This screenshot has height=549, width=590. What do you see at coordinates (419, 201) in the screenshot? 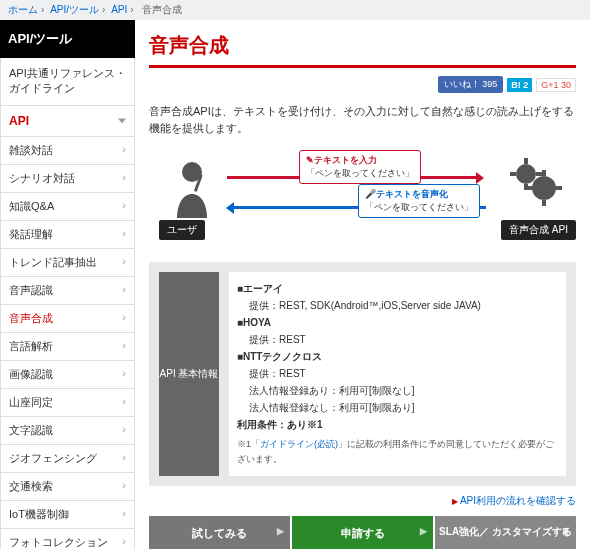
I see `diagram-output-tip: 🎤テキストを音声化「ペンを取ってください」` at bounding box center [419, 201].